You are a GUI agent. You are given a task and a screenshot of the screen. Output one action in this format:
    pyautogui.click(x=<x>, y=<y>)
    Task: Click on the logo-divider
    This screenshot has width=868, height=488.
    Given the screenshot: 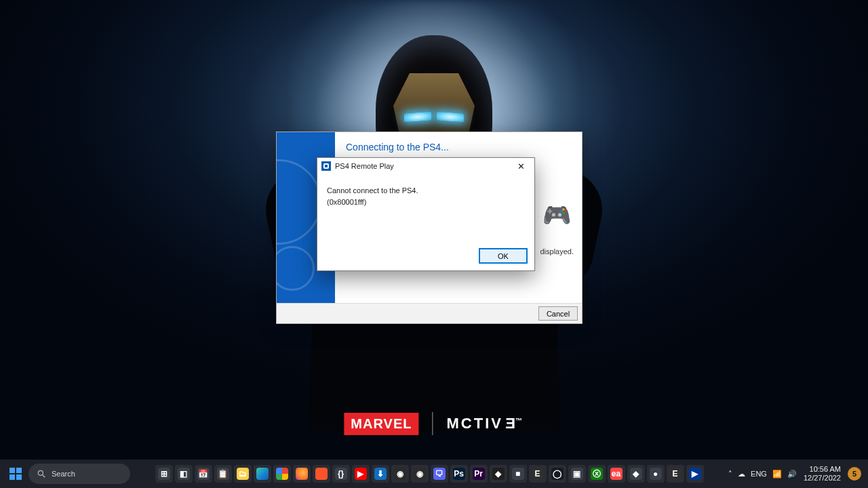 What is the action you would take?
    pyautogui.click(x=433, y=424)
    